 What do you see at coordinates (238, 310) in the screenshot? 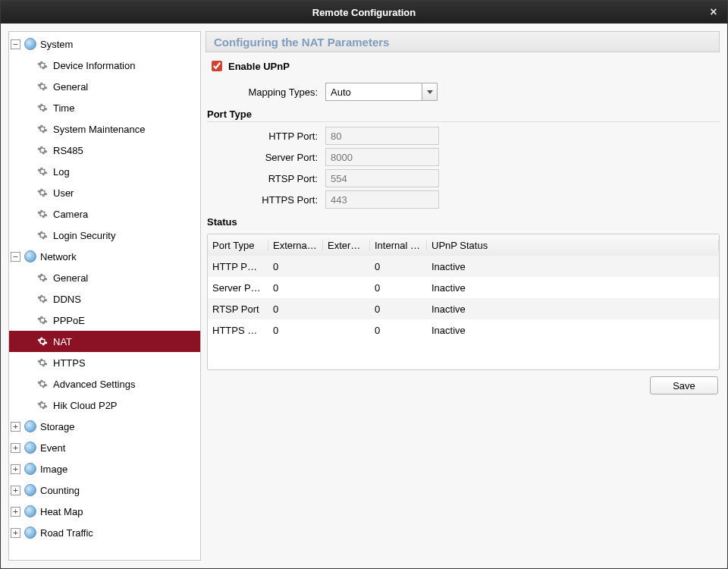
I see `cell-port_type: RTSP Port` at bounding box center [238, 310].